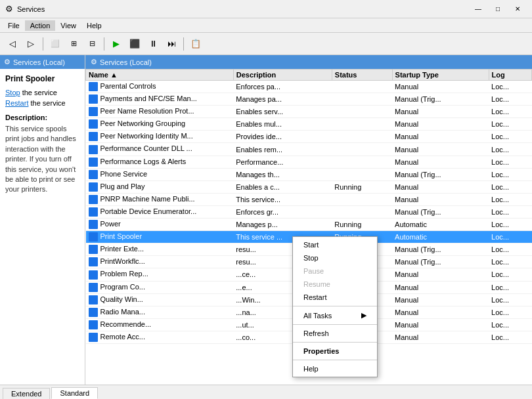 The height and width of the screenshot is (399, 532). I want to click on right-panel-icon: ⚙, so click(94, 62).